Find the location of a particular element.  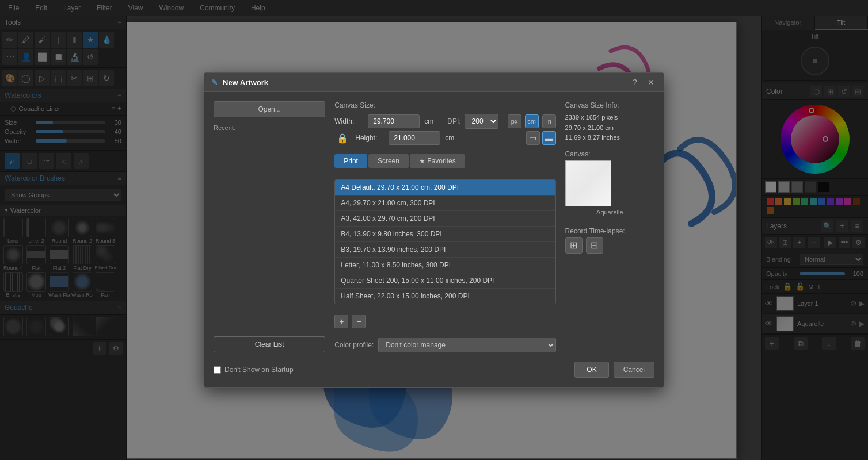

portrait-btn: ▭ is located at coordinates (533, 138).